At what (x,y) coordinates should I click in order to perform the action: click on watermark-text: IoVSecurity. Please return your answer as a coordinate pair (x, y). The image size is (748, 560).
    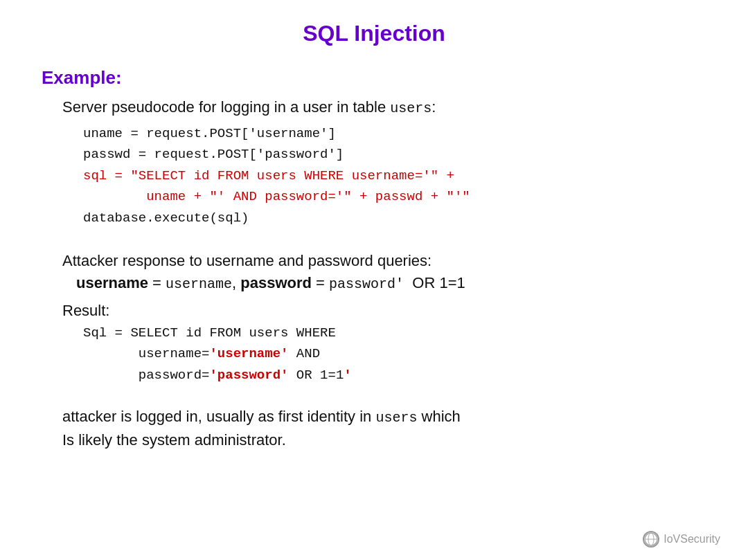
    Looking at the image, I should click on (692, 539).